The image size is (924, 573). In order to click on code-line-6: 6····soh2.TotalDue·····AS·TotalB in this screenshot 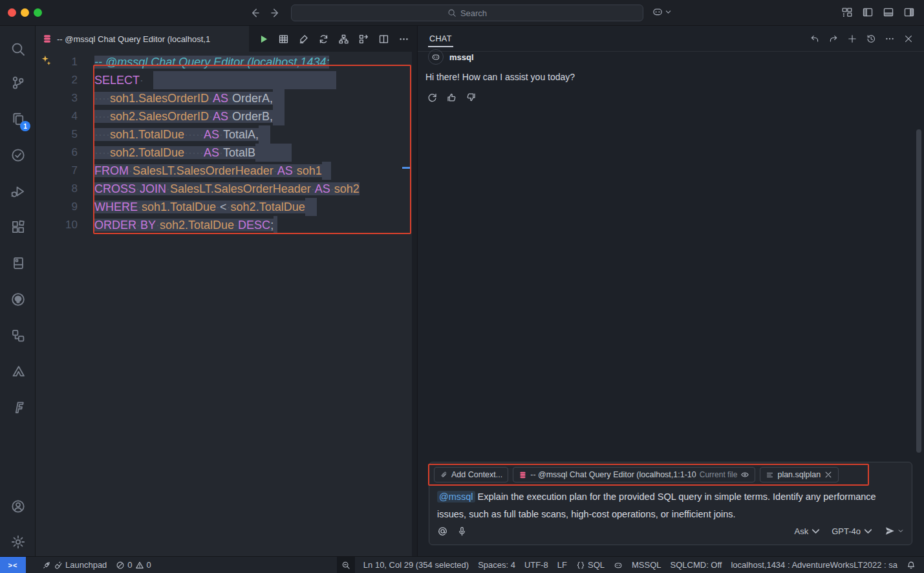, I will do `click(224, 153)`.